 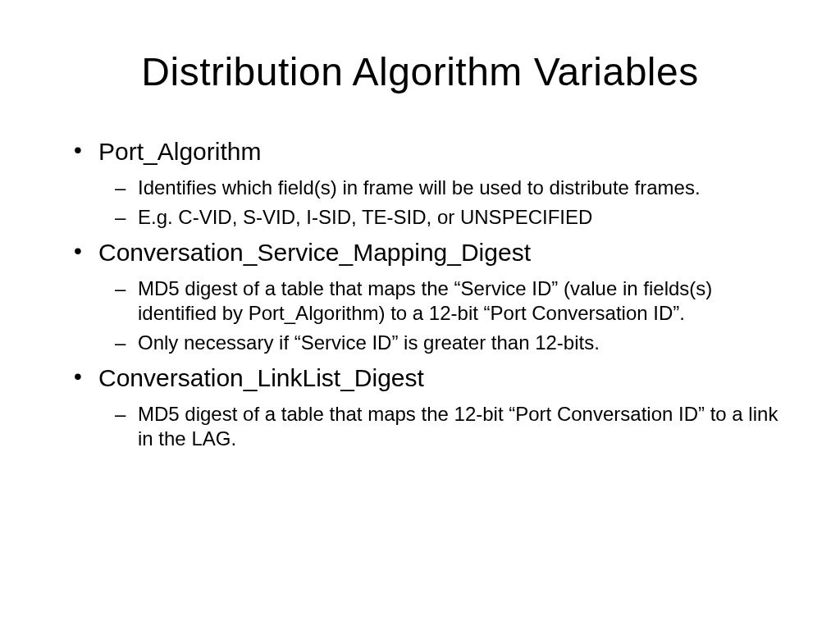 What do you see at coordinates (369, 343) in the screenshot?
I see `list-item-text: Only necessary if “Service ID” is greate…` at bounding box center [369, 343].